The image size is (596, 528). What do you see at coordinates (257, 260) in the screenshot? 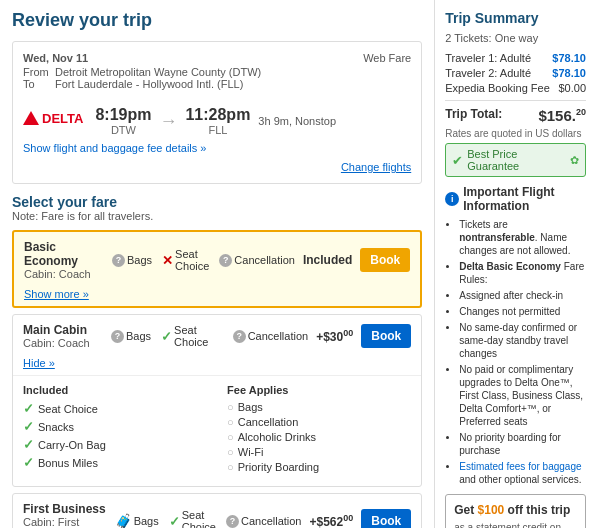
I see `cancellation-icon-item: ? Cancellation` at bounding box center [257, 260].